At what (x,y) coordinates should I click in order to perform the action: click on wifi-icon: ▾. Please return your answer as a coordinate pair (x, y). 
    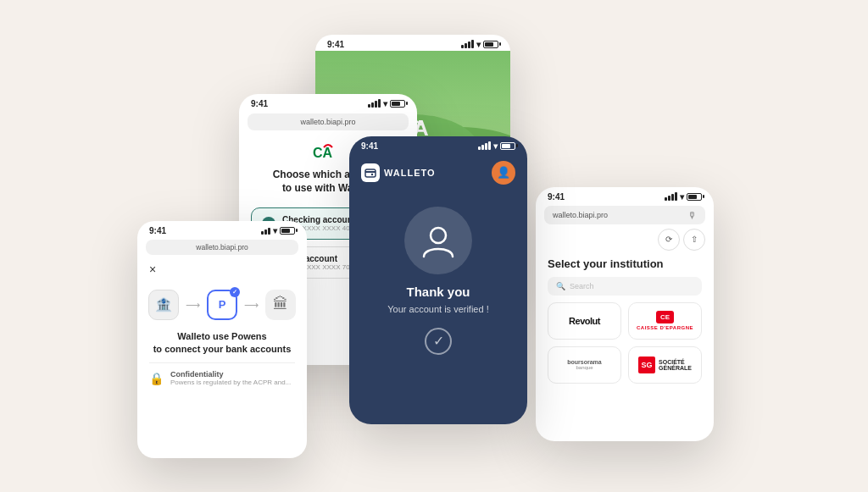
    Looking at the image, I should click on (478, 44).